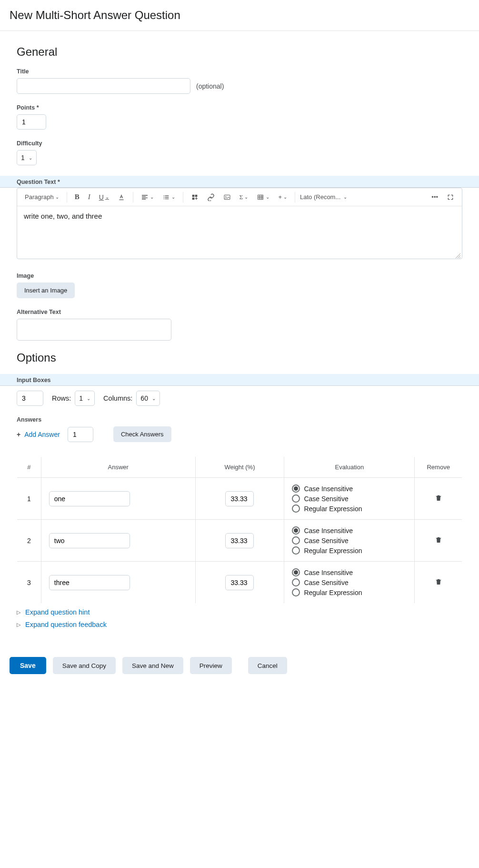 This screenshot has width=479, height=868. Describe the element at coordinates (439, 467) in the screenshot. I see `col-header-remove: Remove` at that location.